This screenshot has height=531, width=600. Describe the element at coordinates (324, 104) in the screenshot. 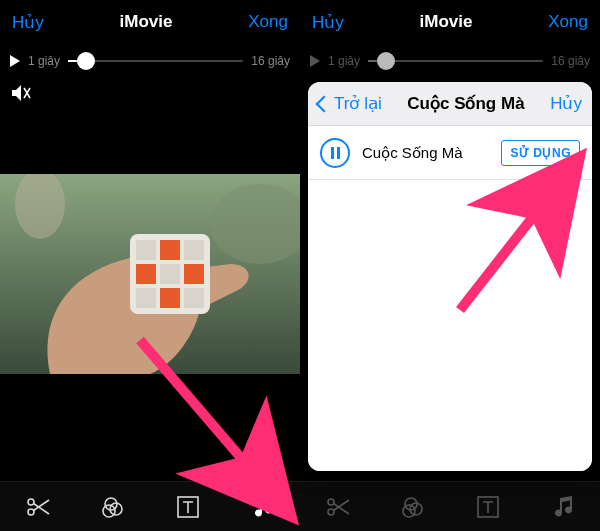

I see `chevron-left-icon` at that location.